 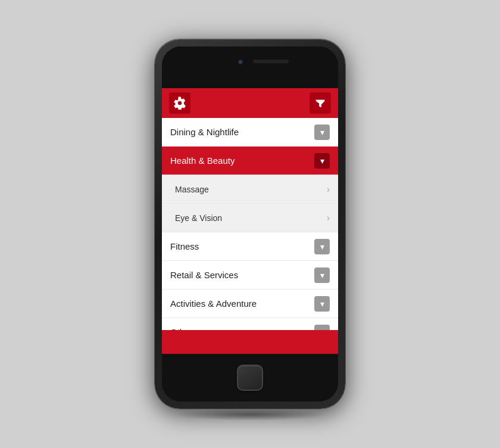 What do you see at coordinates (250, 189) in the screenshot?
I see `menu-item-massage: Massage ›` at bounding box center [250, 189].